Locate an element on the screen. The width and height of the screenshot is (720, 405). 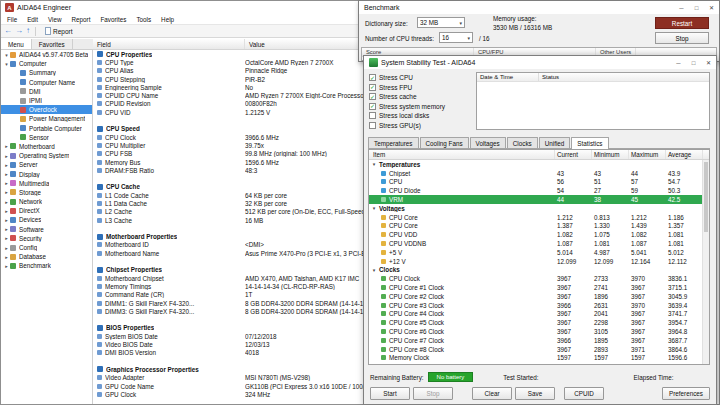
sidebar-tree-item: DMI is located at coordinates (46, 92).